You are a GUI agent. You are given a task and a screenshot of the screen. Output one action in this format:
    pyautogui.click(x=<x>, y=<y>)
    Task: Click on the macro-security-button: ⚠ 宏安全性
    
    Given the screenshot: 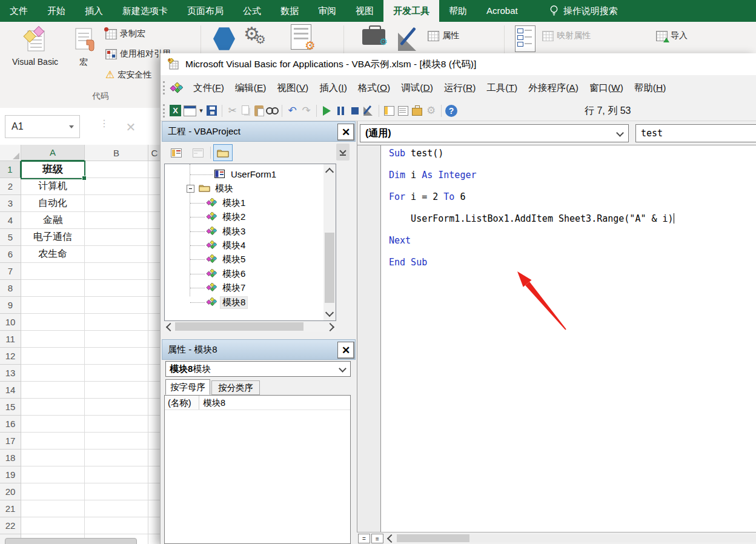 What is the action you would take?
    pyautogui.click(x=128, y=75)
    